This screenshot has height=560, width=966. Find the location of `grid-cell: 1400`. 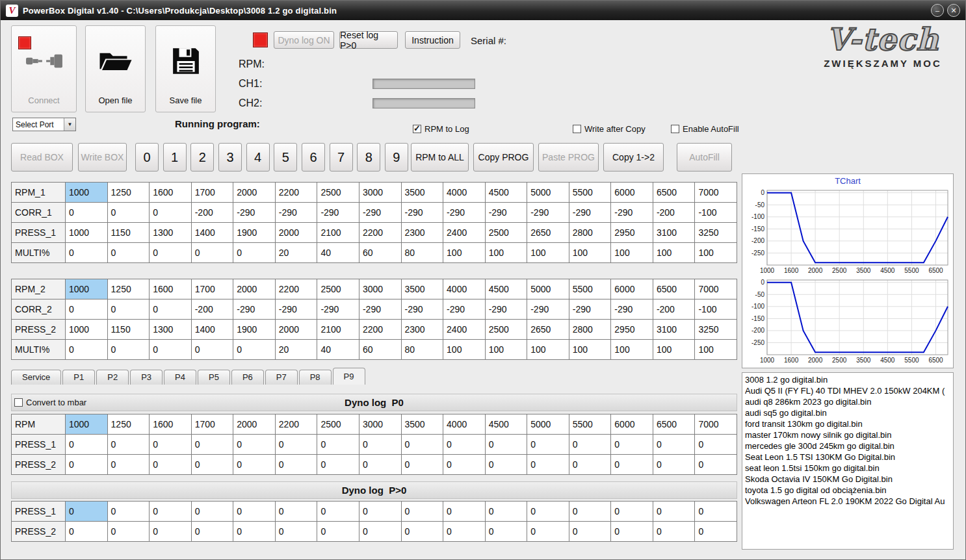

grid-cell: 1400 is located at coordinates (212, 330).